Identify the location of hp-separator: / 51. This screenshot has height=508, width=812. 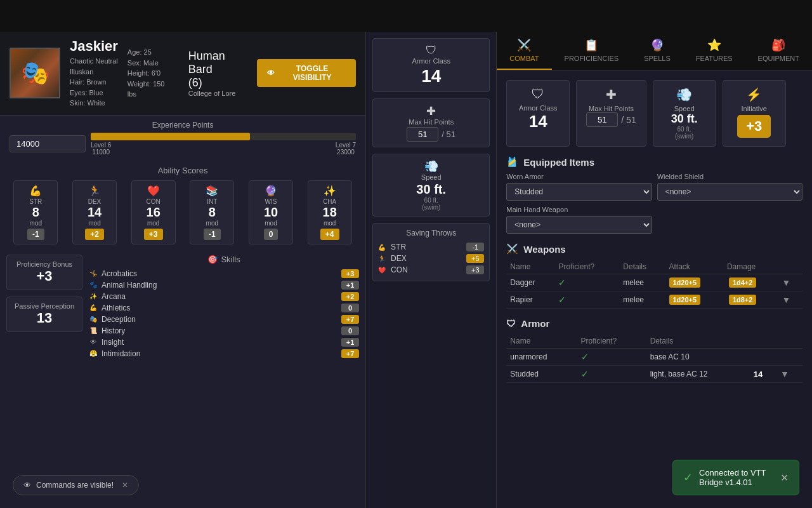
(449, 135).